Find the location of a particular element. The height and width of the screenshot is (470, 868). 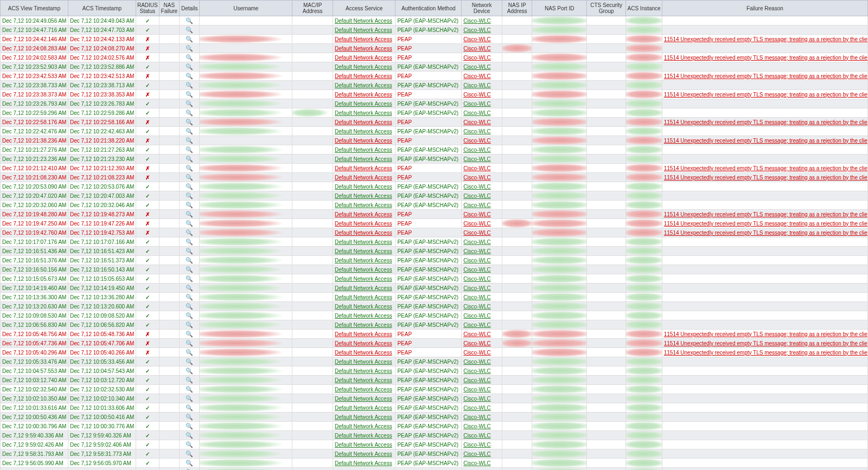

table-row: Dec 7,12 10:05:40.296 AMDec 7,12 10:05:4… is located at coordinates (434, 352).